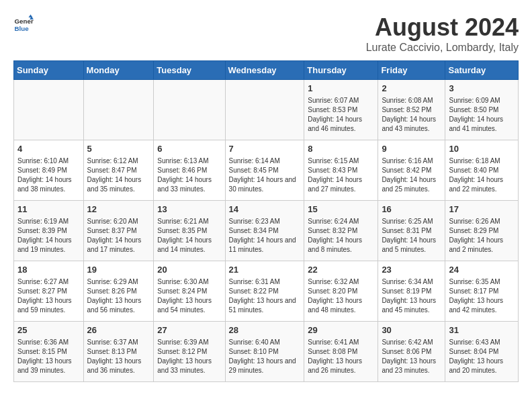 The height and width of the screenshot is (411, 532). What do you see at coordinates (482, 236) in the screenshot?
I see `day-info: Sunrise: 6:26 AM Sunset: 8:29 PM Dayligh…` at bounding box center [482, 236].